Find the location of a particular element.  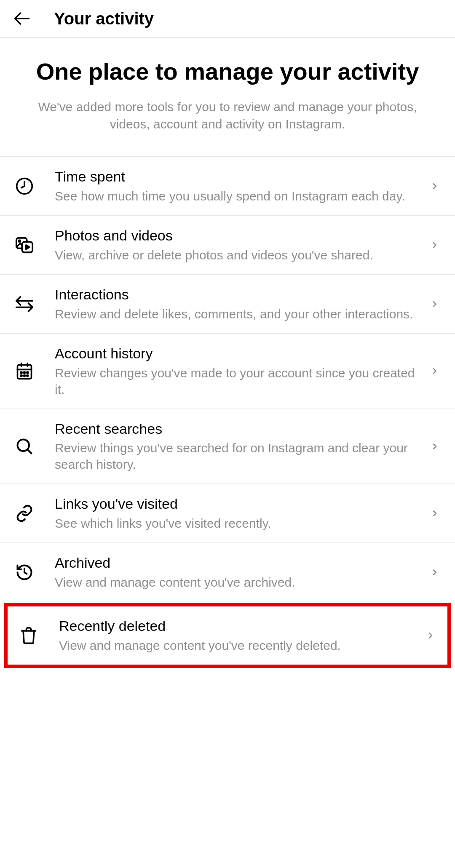

hero-subtitle: We've added more tools for you to review… is located at coordinates (228, 115).